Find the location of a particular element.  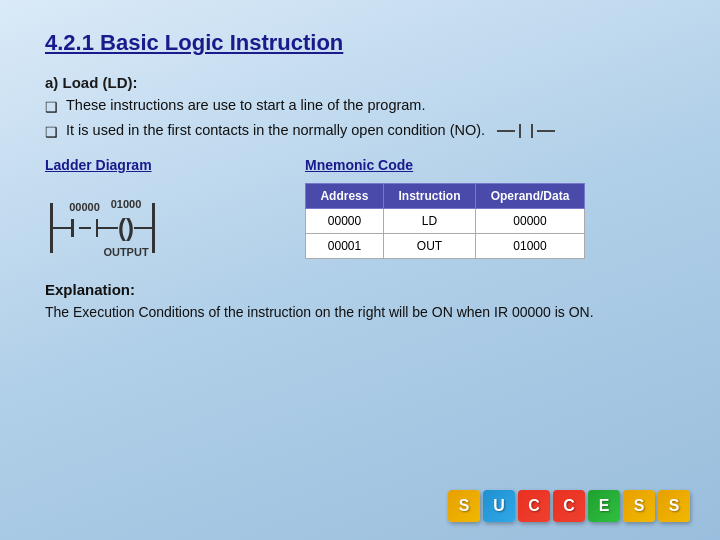

bullet-item-2: ❑ It is used in the first contacts in th… is located at coordinates (360, 132).